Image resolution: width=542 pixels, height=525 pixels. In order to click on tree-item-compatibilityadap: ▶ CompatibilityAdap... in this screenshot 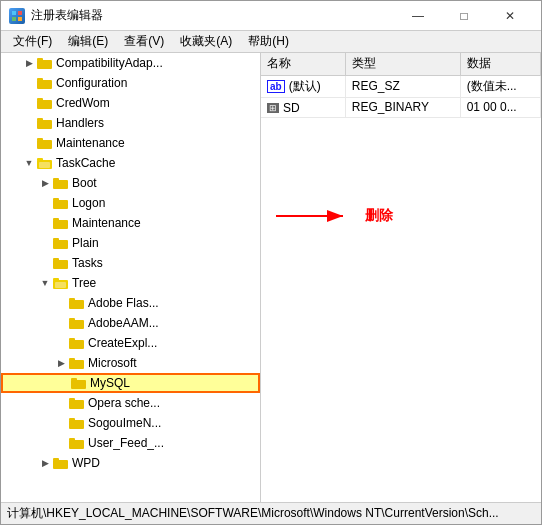, I will do `click(130, 63)`.